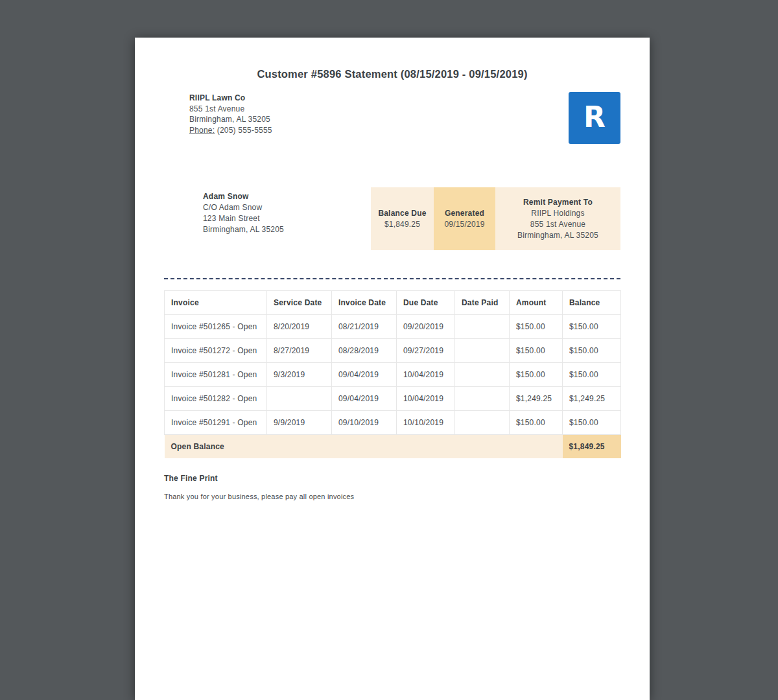  What do you see at coordinates (393, 375) in the screenshot?
I see `table-row: Invoice #501281 - Open9/3/201909/04/2019…` at bounding box center [393, 375].